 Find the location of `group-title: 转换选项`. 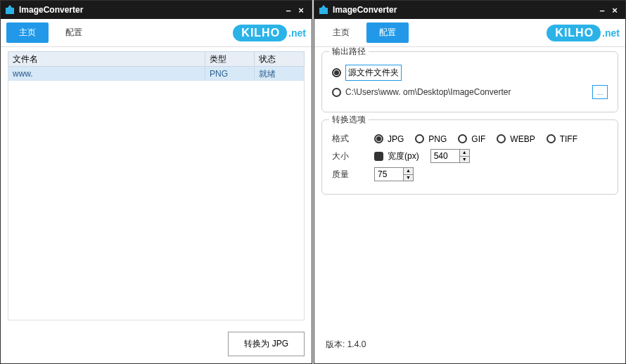

group-title: 转换选项 is located at coordinates (349, 119).